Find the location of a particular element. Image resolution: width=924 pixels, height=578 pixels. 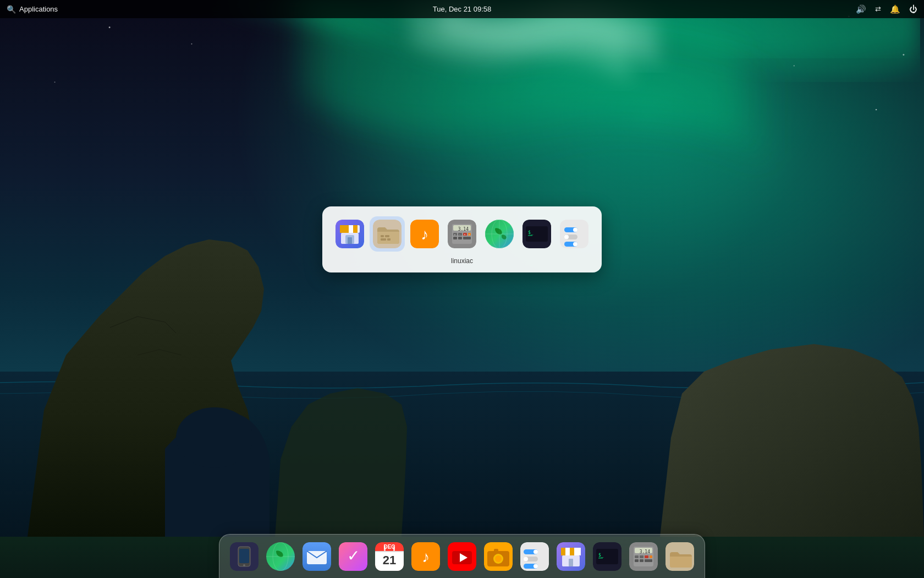

dock-photos is located at coordinates (498, 557).